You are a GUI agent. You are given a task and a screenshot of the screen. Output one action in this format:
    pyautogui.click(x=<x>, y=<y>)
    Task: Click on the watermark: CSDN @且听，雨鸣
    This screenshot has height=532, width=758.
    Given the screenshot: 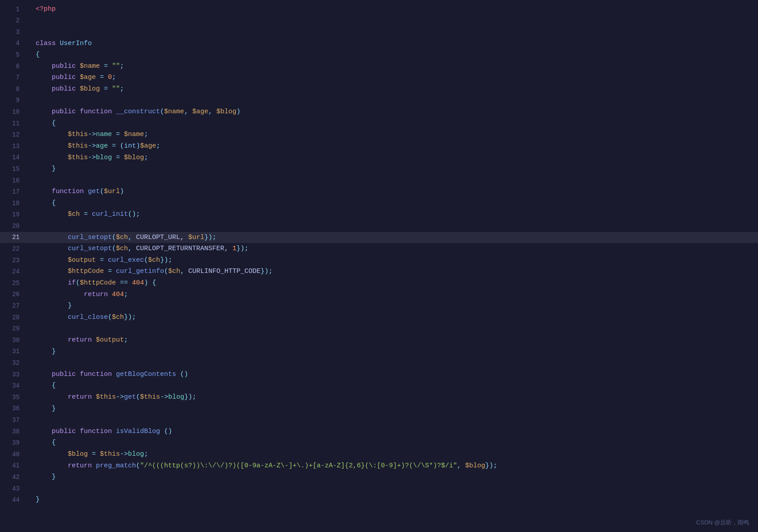 What is the action you would take?
    pyautogui.click(x=722, y=523)
    